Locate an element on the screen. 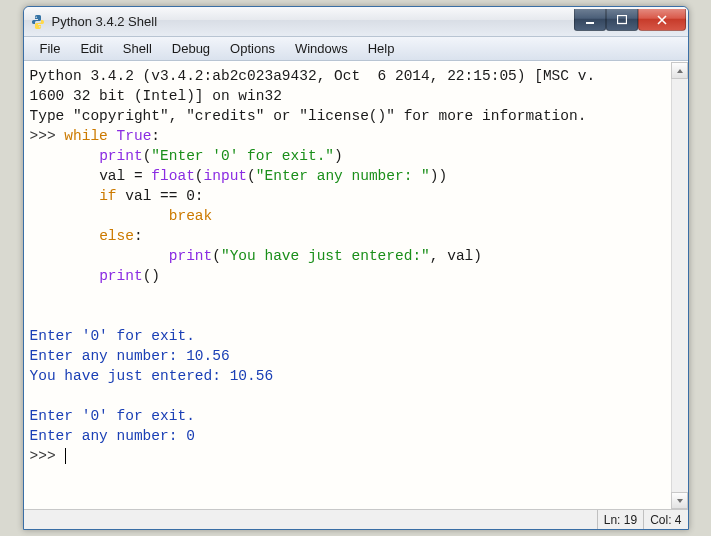 The width and height of the screenshot is (711, 536). window-title: Python 3.4.2 Shell is located at coordinates (313, 22).